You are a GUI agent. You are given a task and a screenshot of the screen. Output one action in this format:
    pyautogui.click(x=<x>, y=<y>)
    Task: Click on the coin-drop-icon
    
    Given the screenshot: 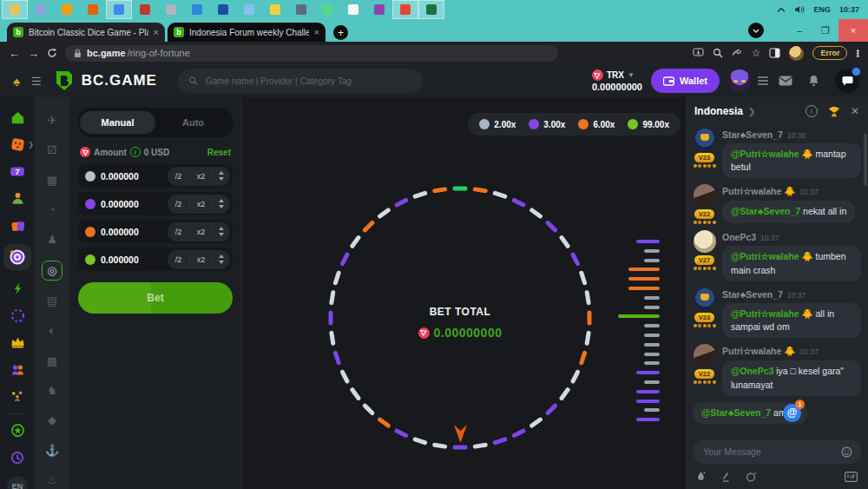 What is the action you would take?
    pyautogui.click(x=701, y=476)
    